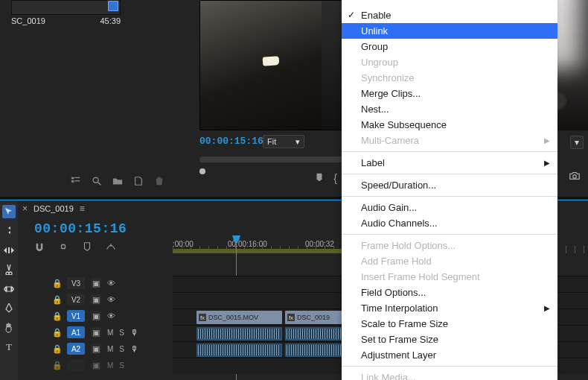  I want to click on clip-name: DSC_0019, so click(313, 317).